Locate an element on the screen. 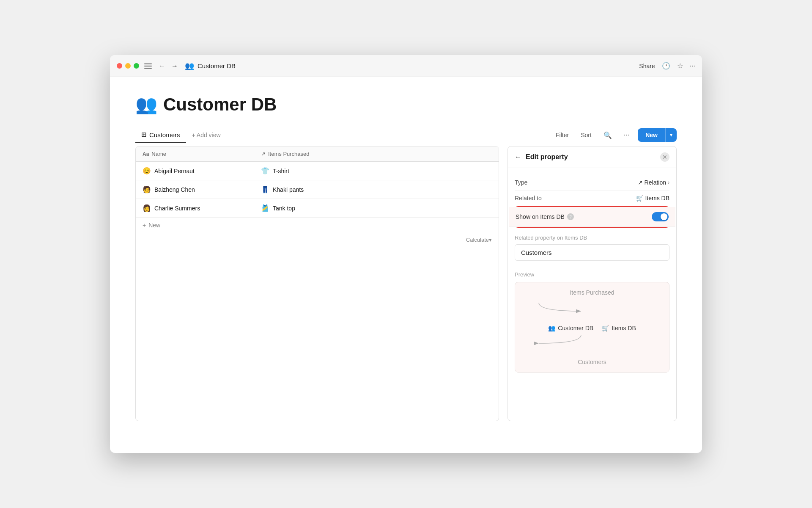  titlebar-title-text: Customer DB is located at coordinates (217, 66).